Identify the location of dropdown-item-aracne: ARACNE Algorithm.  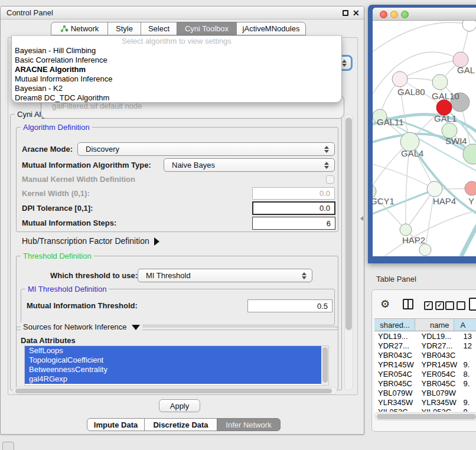
(177, 70).